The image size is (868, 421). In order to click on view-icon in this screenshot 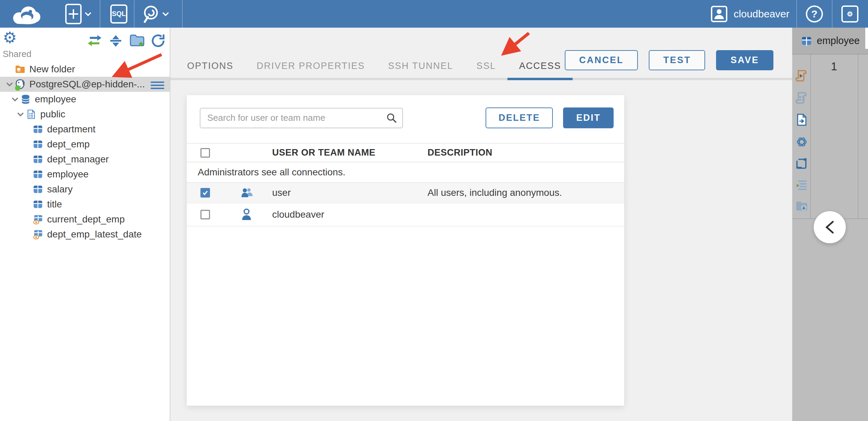, I will do `click(38, 219)`.